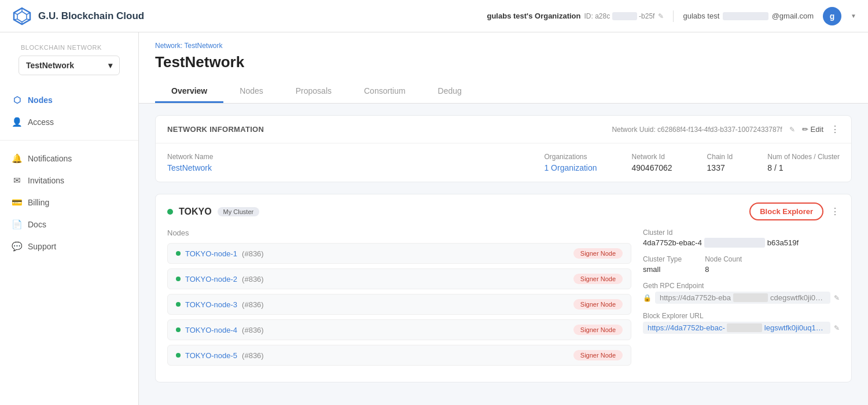 Image resolution: width=868 pixels, height=405 pixels. Describe the element at coordinates (69, 122) in the screenshot. I see `sidebar-item-access: 👤 Access` at that location.